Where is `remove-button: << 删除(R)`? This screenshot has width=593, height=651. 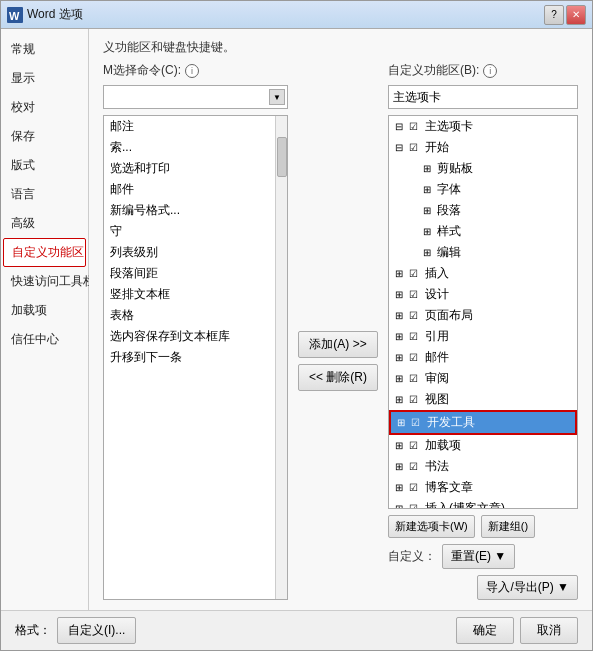 remove-button: << 删除(R) is located at coordinates (338, 378).